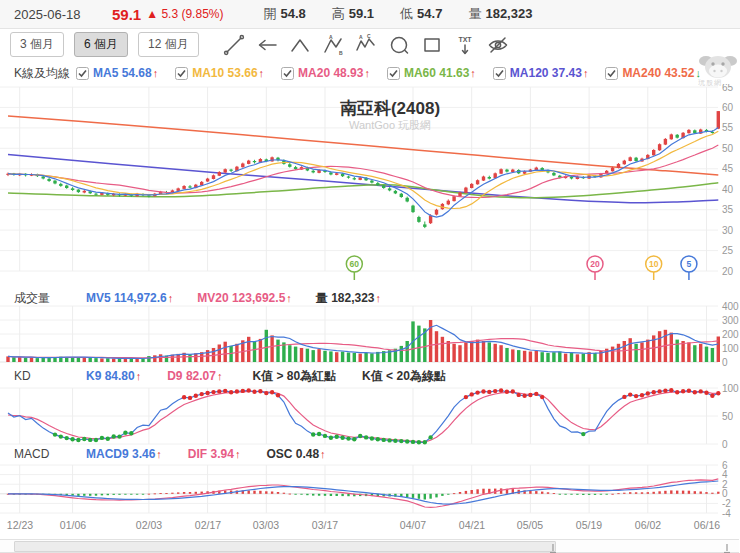 This screenshot has width=740, height=553. I want to click on svg-text: 4, so click(725, 474).